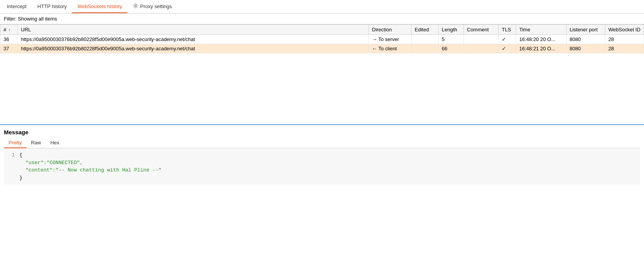  Describe the element at coordinates (328, 163) in the screenshot. I see `code-line-2: "user":"CONNECTED",` at that location.